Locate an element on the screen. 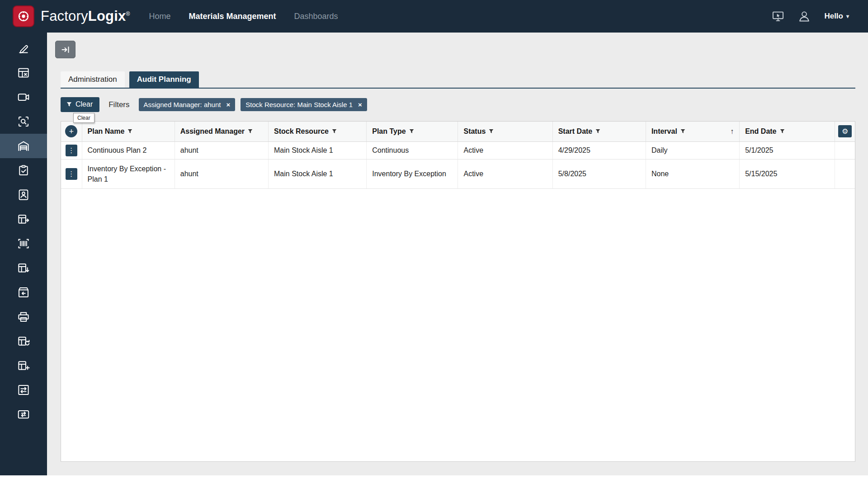 Image resolution: width=868 pixels, height=488 pixels. column-header-start-date: Start Date is located at coordinates (599, 131).